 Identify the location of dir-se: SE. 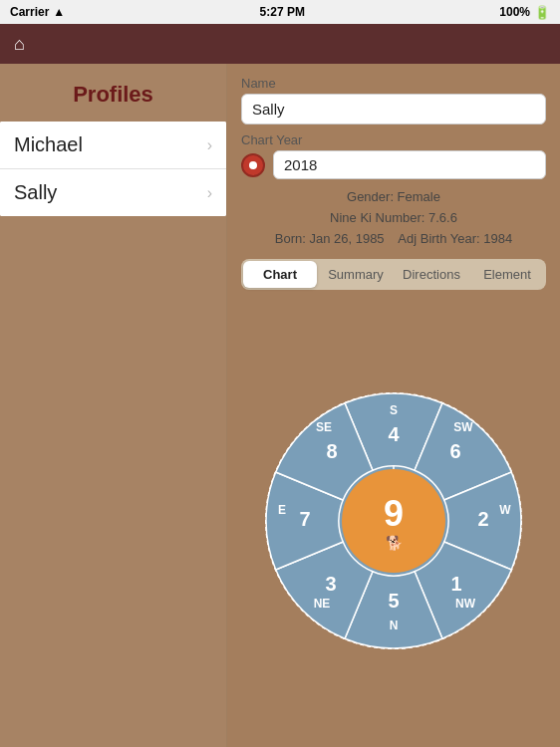
(324, 427).